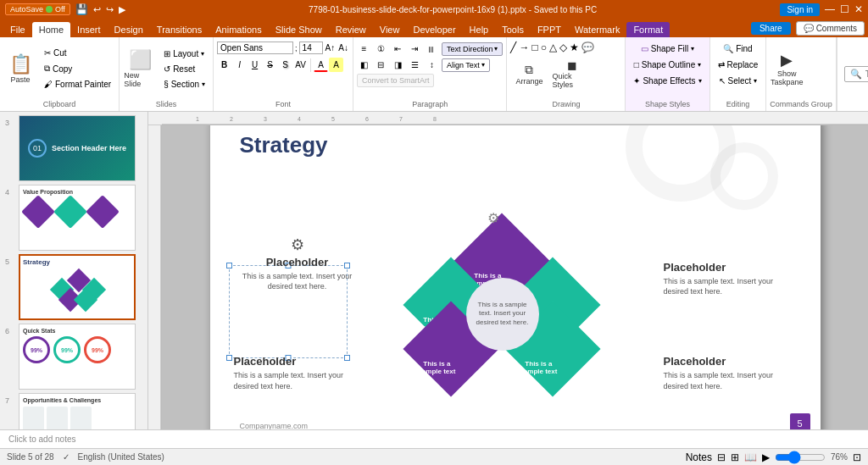  Describe the element at coordinates (300, 64) in the screenshot. I see `char-spacing-button: AV` at that location.